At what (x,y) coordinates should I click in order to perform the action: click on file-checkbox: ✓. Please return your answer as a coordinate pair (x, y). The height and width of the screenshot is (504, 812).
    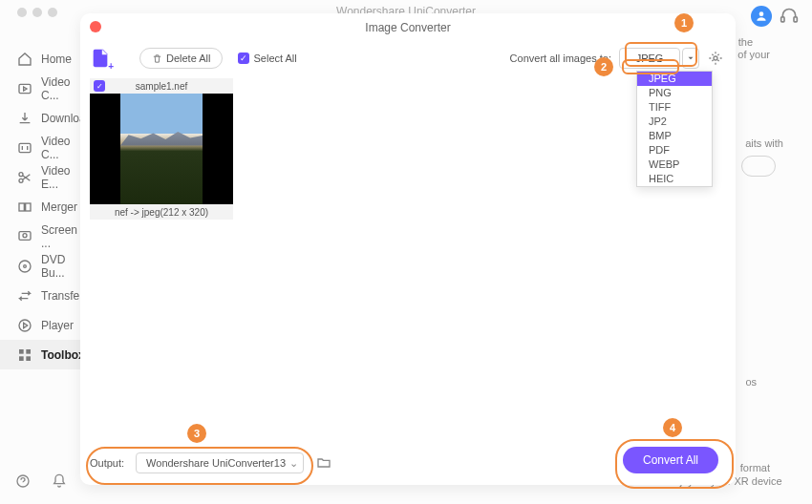
    Looking at the image, I should click on (99, 86).